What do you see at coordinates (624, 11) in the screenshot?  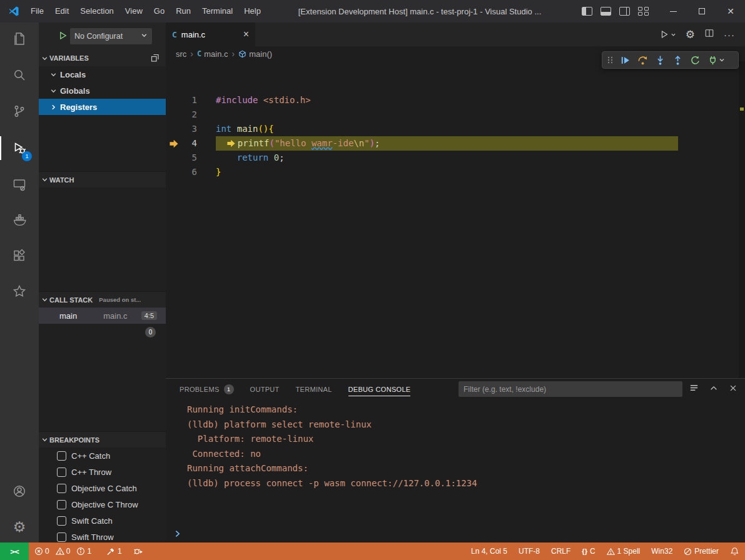 I see `toggle-secondary-sidebar-icon` at bounding box center [624, 11].